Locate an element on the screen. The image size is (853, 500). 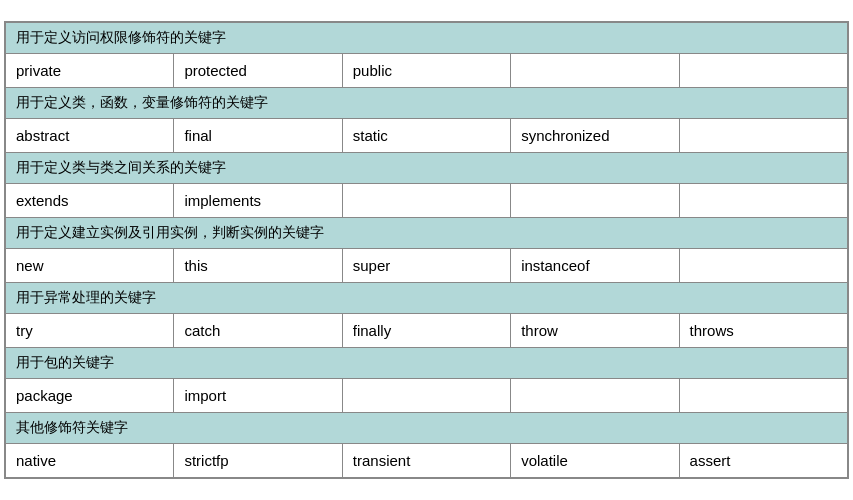
table-row: newthissuperinstanceof is located at coordinates (427, 266).